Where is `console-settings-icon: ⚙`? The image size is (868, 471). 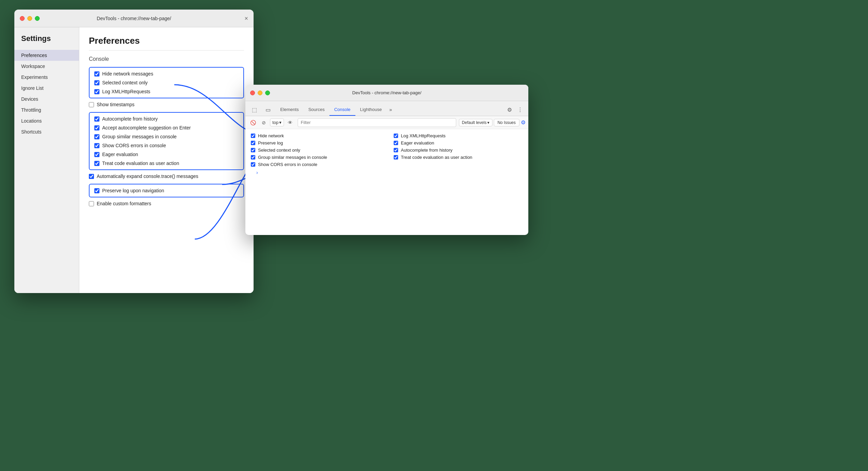 console-settings-icon: ⚙ is located at coordinates (523, 122).